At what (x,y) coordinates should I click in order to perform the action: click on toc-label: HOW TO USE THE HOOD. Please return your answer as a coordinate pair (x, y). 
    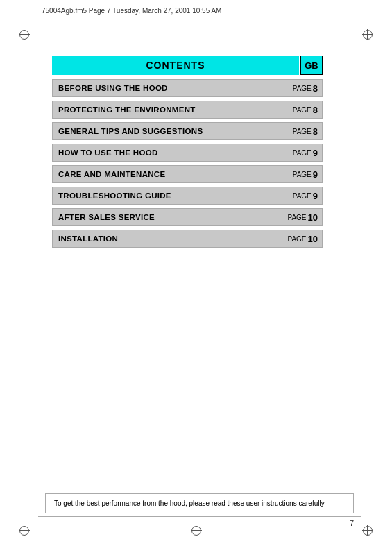
    Looking at the image, I should click on (164, 153).